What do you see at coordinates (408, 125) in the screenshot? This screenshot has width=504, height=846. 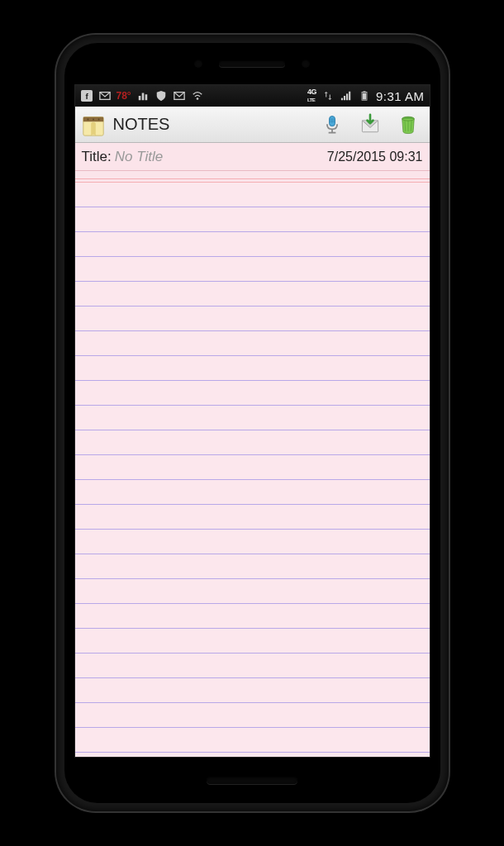 I see `delete-button` at bounding box center [408, 125].